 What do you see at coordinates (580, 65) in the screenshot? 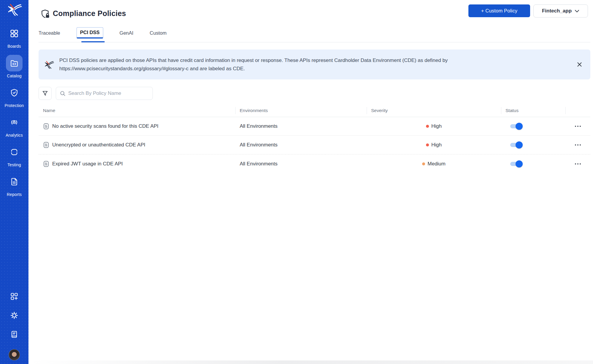
I see `close-icon` at bounding box center [580, 65].